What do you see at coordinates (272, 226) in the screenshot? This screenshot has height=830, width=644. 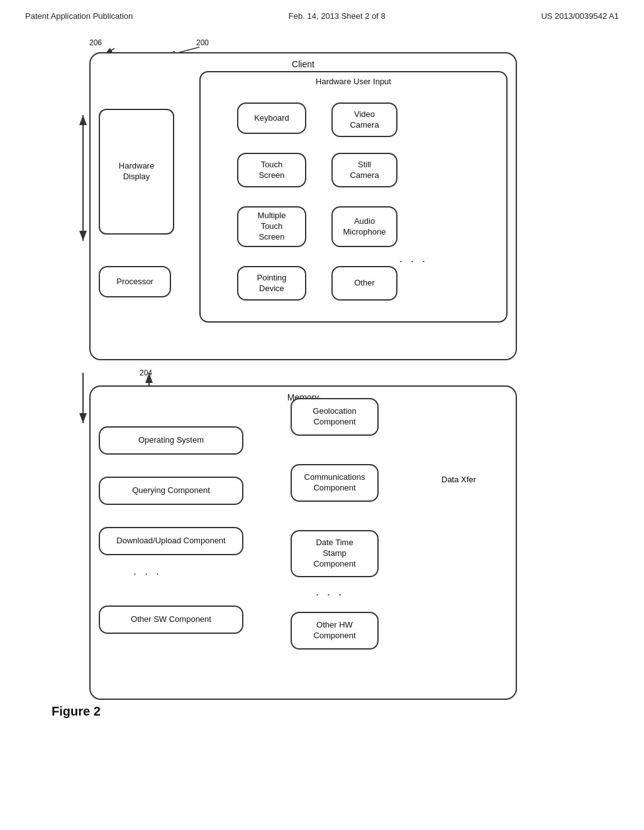 I see `multi-touch-screen-box: Multiple Touch Screen` at bounding box center [272, 226].